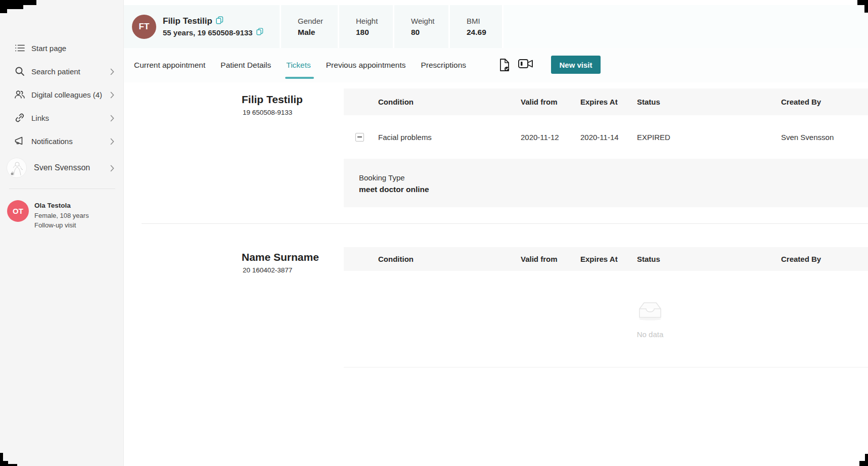 The width and height of the screenshot is (868, 466). Describe the element at coordinates (606, 137) in the screenshot. I see `table-row: Facial problems 2020-11-12 2020-11-14 EX…` at that location.